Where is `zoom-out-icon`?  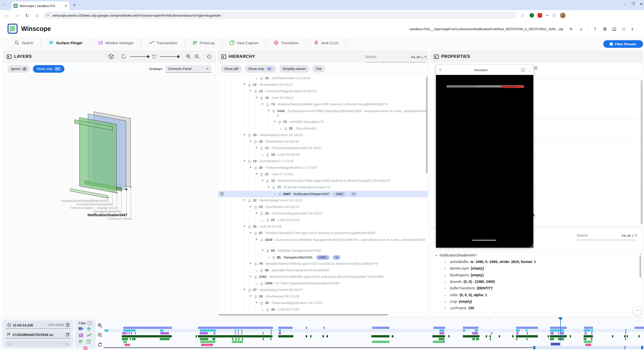 zoom-out-icon is located at coordinates (197, 57).